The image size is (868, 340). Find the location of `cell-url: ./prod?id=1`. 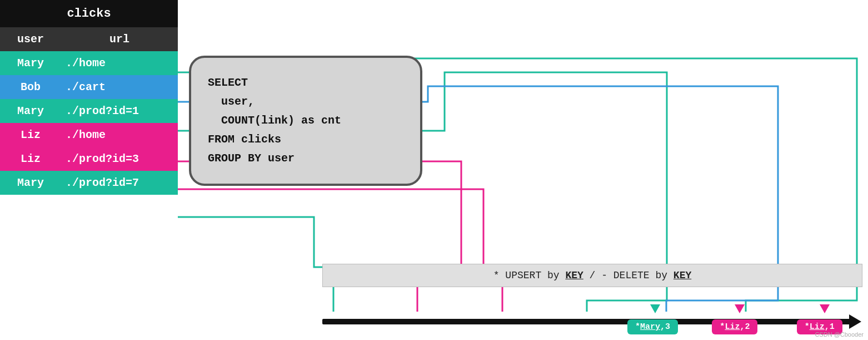

cell-url: ./prod?id=1 is located at coordinates (119, 111).